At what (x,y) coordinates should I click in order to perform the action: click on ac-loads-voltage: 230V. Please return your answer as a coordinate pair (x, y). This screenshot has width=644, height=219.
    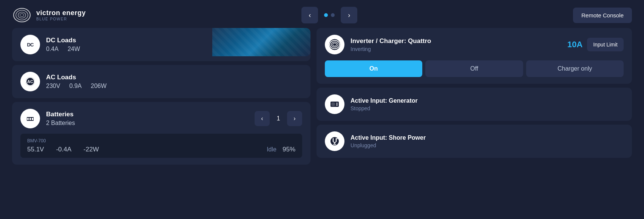
    Looking at the image, I should click on (53, 86).